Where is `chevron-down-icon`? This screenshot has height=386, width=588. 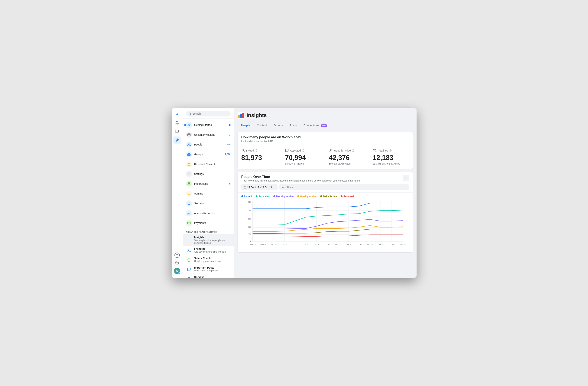 chevron-down-icon is located at coordinates (274, 187).